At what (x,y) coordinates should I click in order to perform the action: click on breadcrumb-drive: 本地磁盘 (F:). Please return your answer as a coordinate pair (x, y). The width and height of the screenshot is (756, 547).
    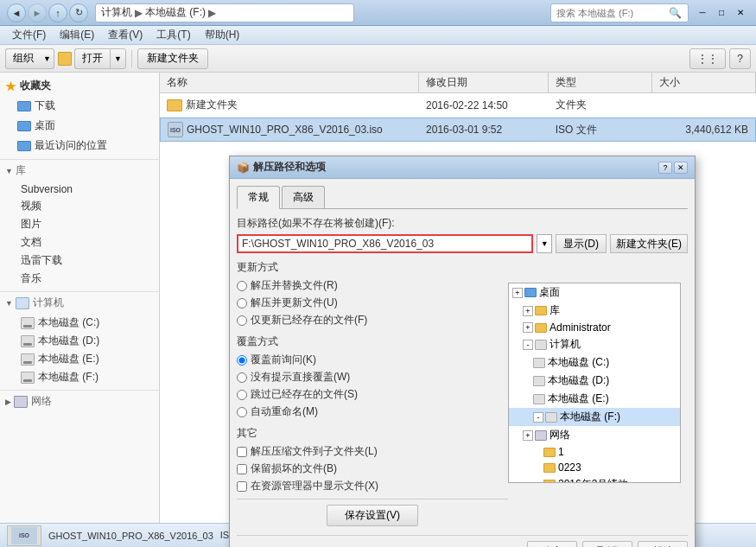
    Looking at the image, I should click on (175, 12).